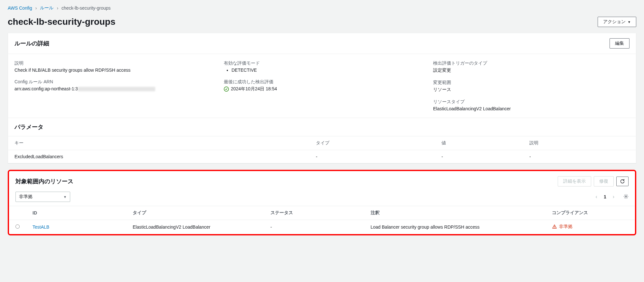  Describe the element at coordinates (322, 127) in the screenshot. I see `parameters-title: パラメータ` at that location.